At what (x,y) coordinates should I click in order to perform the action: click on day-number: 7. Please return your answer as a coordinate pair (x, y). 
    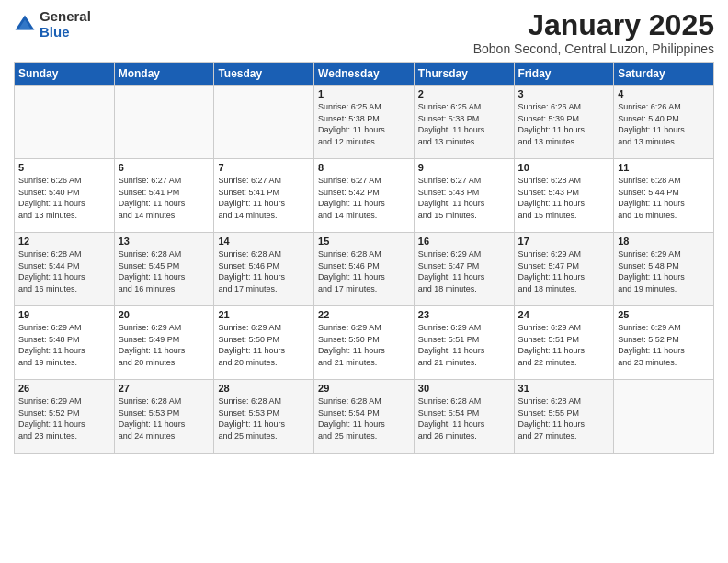
    Looking at the image, I should click on (264, 167).